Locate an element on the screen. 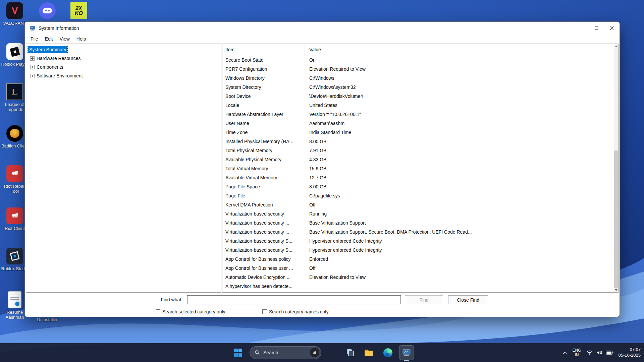 Image resolution: width=644 pixels, height=362 pixels. riot-client-icon is located at coordinates (15, 216).